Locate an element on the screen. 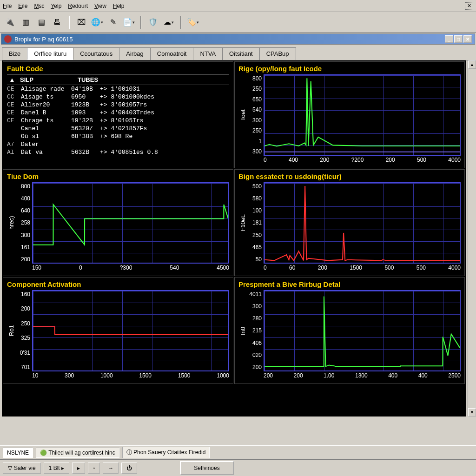 The width and height of the screenshot is (476, 476). status-message-1: 🟢 Thiled will ag cortilrest hinc is located at coordinates (78, 453).